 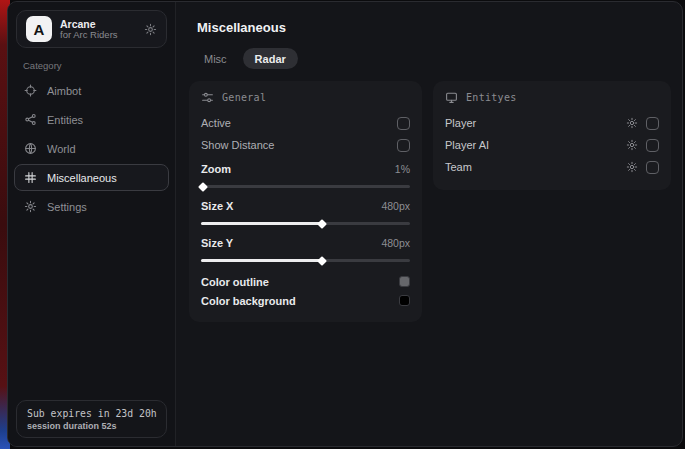 What do you see at coordinates (244, 98) in the screenshot?
I see `general-card-title: General` at bounding box center [244, 98].